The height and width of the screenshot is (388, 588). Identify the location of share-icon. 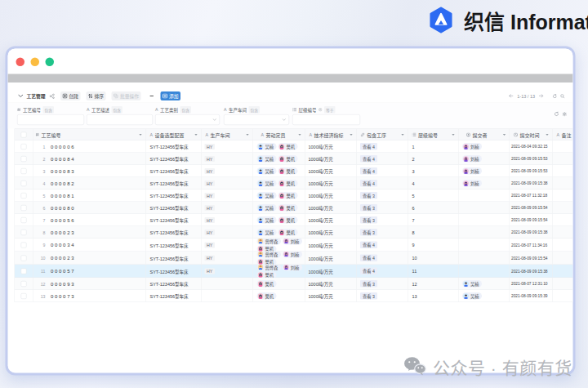
(52, 96).